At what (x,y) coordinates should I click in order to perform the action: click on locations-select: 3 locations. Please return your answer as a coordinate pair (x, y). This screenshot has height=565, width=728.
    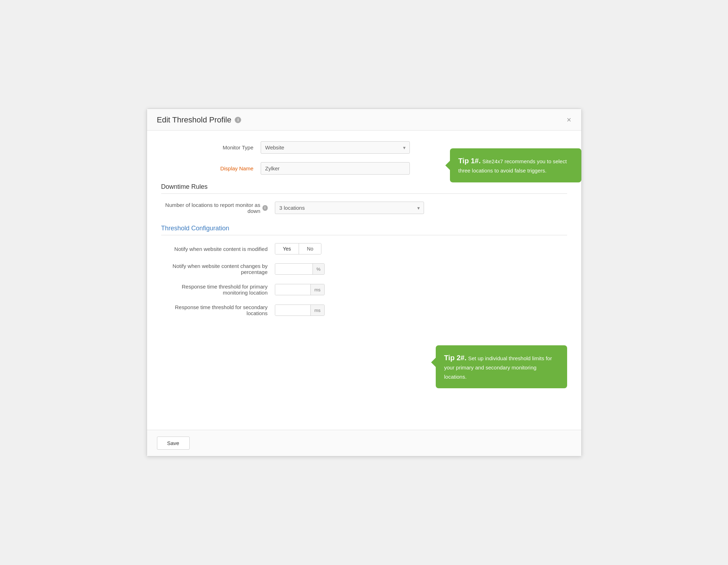
    Looking at the image, I should click on (349, 208).